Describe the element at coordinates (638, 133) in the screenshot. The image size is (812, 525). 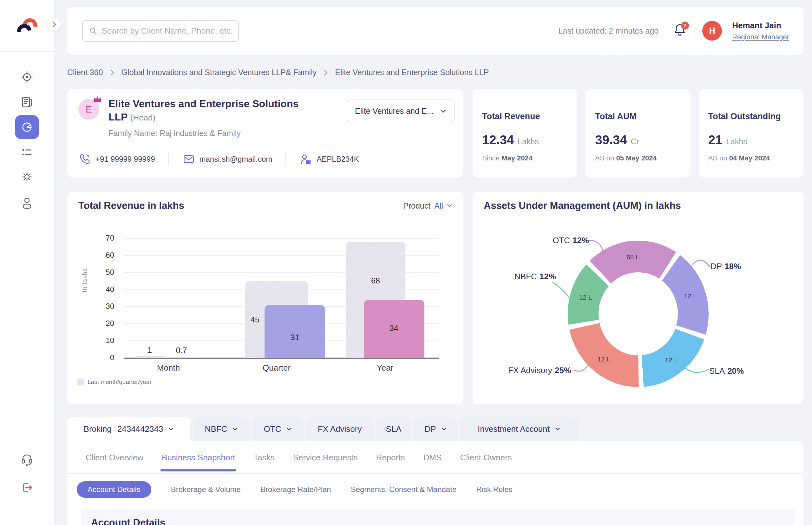
I see `stats-cards: Total Revenue 12.34 Lakhs Since May 2024…` at that location.